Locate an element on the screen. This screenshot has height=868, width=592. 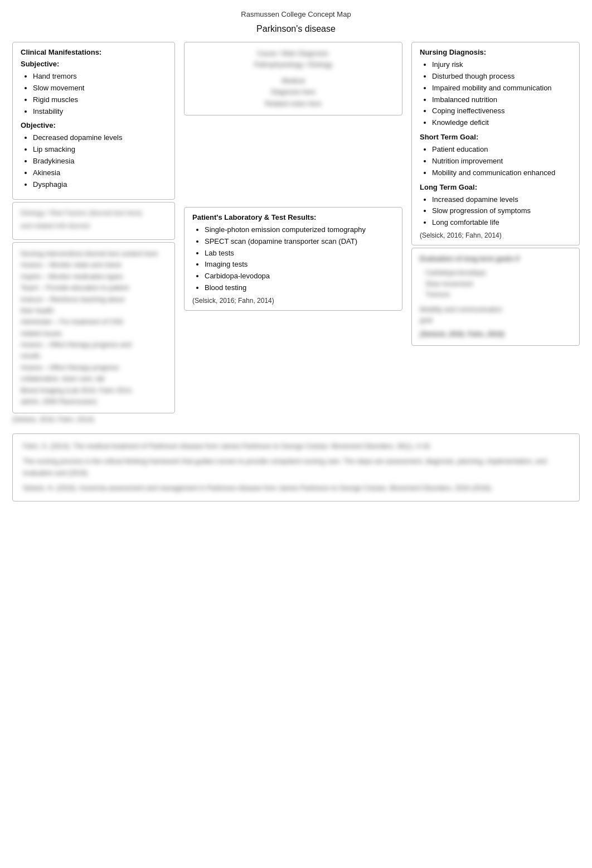
lab-results-box: Patient's Laboratory & Test Results: Sin… is located at coordinates (293, 259).